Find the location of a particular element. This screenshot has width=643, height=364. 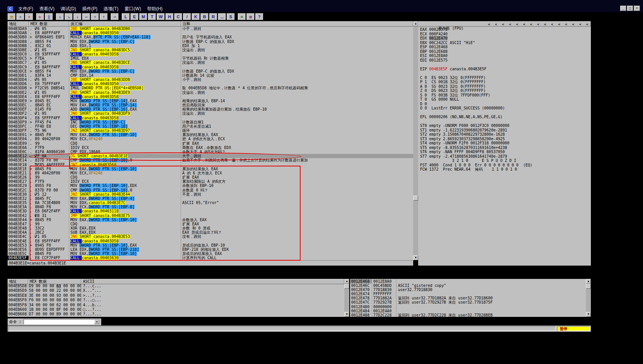

register-line: EBX 00C242CC ASCII "HiE" is located at coordinates (505, 43).